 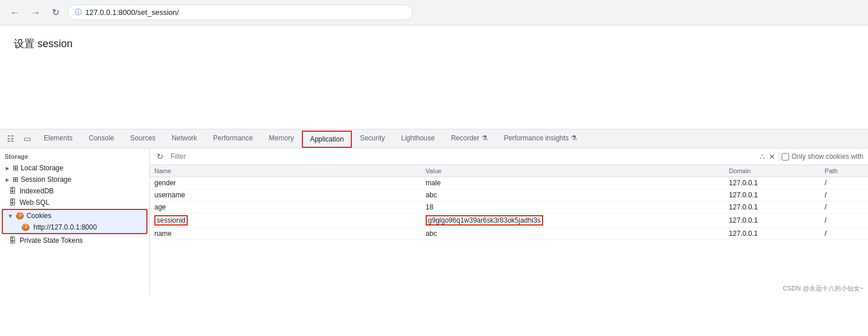 What do you see at coordinates (16, 180) in the screenshot?
I see `session-storage-icon: ⊞` at bounding box center [16, 180].